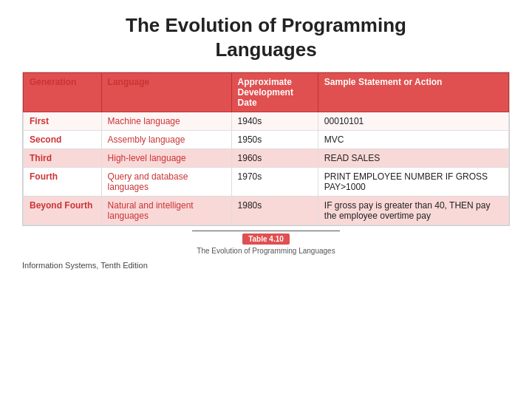 This screenshot has width=532, height=399. What do you see at coordinates (275, 121) in the screenshot?
I see `cell-date: 1940s` at bounding box center [275, 121].